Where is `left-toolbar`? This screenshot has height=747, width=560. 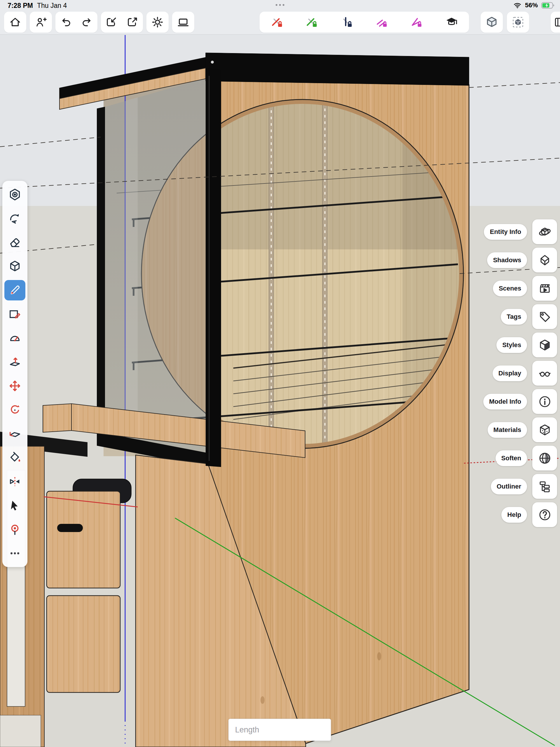
left-toolbar is located at coordinates (15, 374).